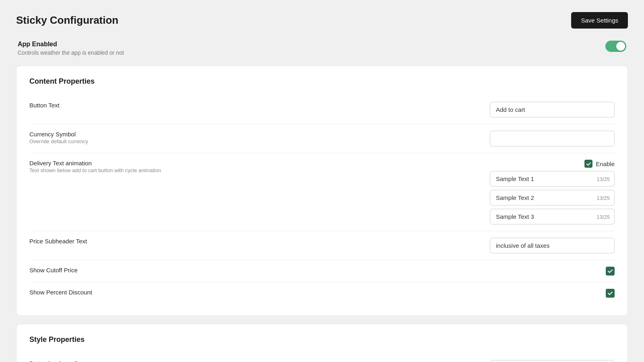 The image size is (644, 362). I want to click on price-subheader-row: Price Subheader Text, so click(322, 246).